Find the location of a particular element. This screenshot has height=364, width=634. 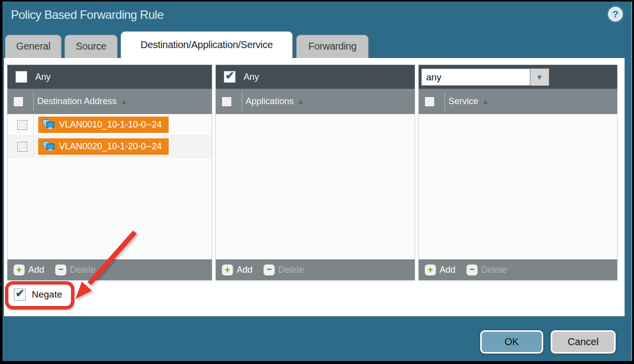

chevron-down-icon: ▼ is located at coordinates (540, 77).